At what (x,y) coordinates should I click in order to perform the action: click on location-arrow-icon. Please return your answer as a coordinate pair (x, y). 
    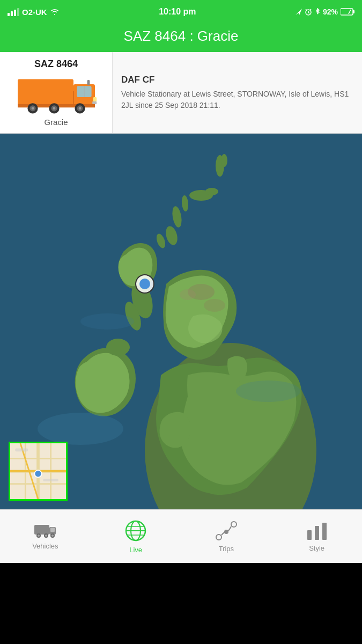
    Looking at the image, I should click on (299, 12).